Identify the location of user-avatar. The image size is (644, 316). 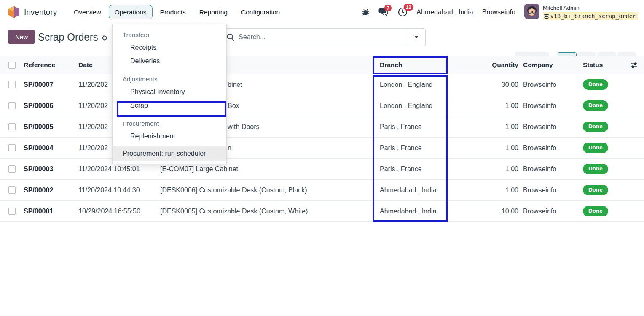
(532, 11).